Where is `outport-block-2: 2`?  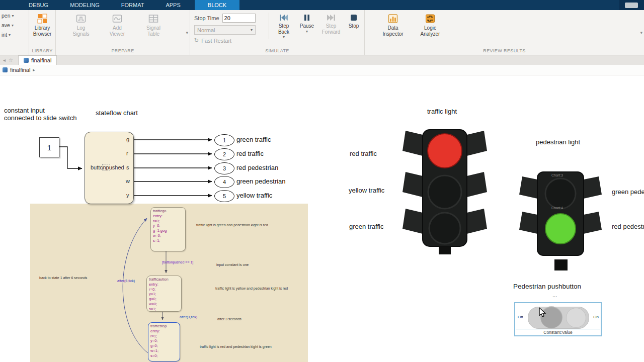
outport-block-2: 2 is located at coordinates (224, 154).